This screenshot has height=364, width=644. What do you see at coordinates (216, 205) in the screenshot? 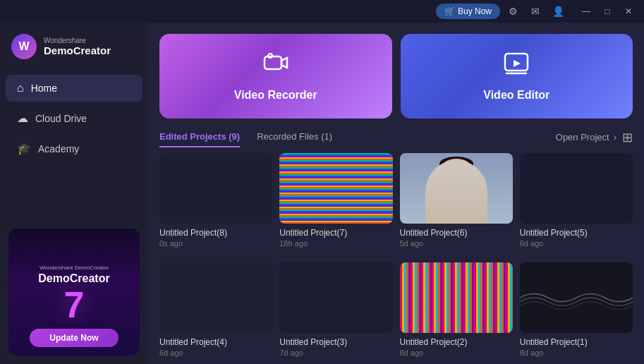
I see `list-item: Untitled Project(8) 0s ago` at bounding box center [216, 205].